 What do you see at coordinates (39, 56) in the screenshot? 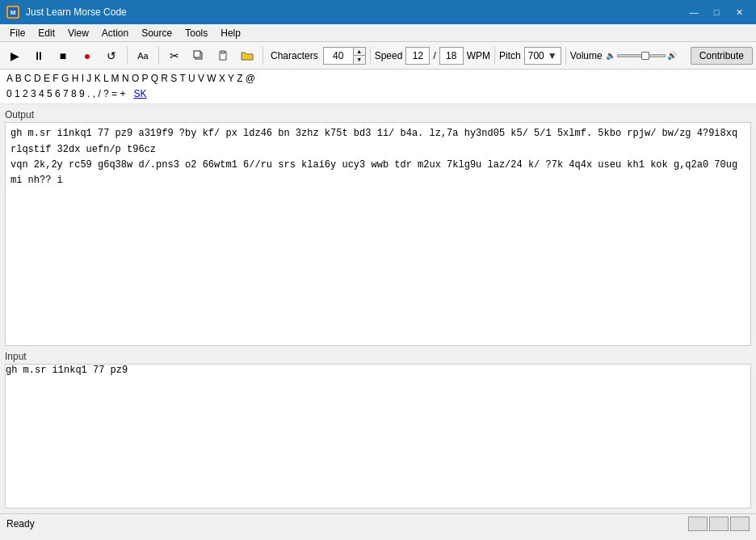
I see `pause-button: ⏸` at bounding box center [39, 56].